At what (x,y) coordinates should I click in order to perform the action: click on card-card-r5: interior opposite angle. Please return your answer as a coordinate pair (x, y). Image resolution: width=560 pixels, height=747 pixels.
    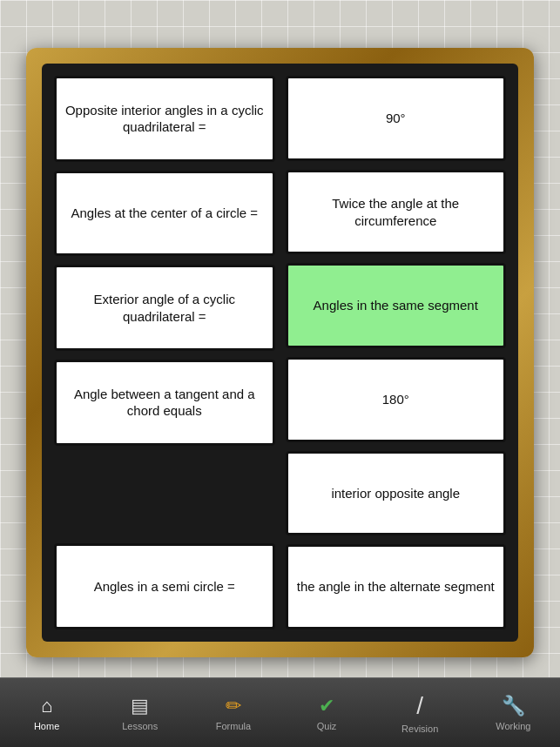
    Looking at the image, I should click on (396, 494).